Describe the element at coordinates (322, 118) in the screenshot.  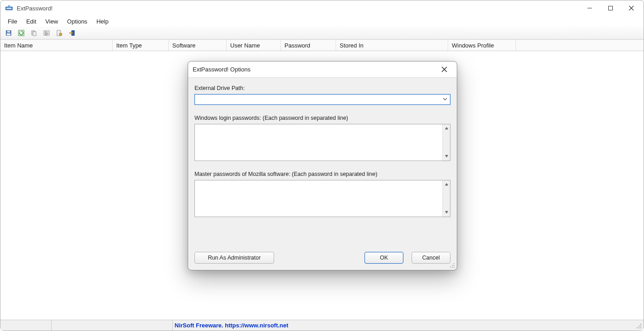
I see `label-win-login: Windows login passwords: (Each password …` at that location.